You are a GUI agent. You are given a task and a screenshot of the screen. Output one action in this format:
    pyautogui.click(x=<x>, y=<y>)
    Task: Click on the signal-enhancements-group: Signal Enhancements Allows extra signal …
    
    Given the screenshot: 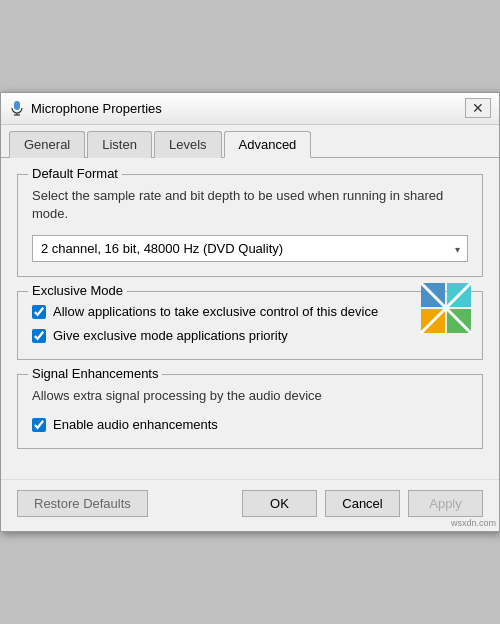 What is the action you would take?
    pyautogui.click(x=250, y=412)
    